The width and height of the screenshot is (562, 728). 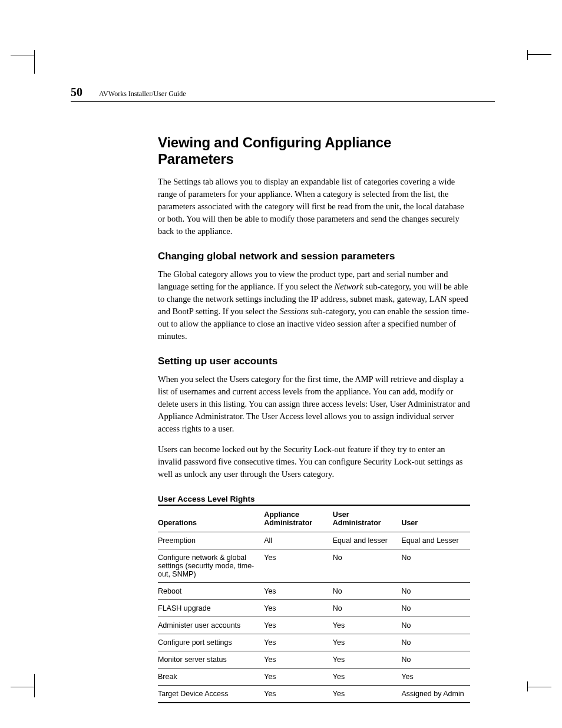 What do you see at coordinates (314, 618) in the screenshot?
I see `table-body: Preemption All Equal and lesser Equal an…` at bounding box center [314, 618].